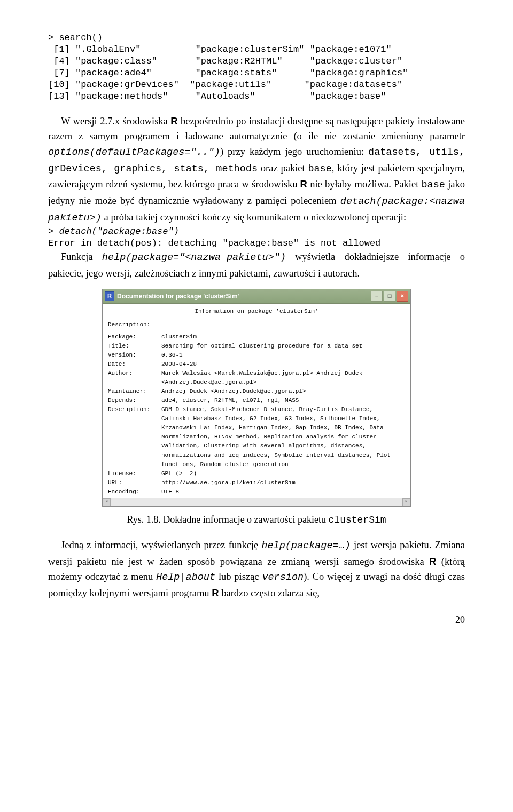  Describe the element at coordinates (294, 152) in the screenshot. I see `text: ) przy każdym jego uruchomieniu:` at that location.